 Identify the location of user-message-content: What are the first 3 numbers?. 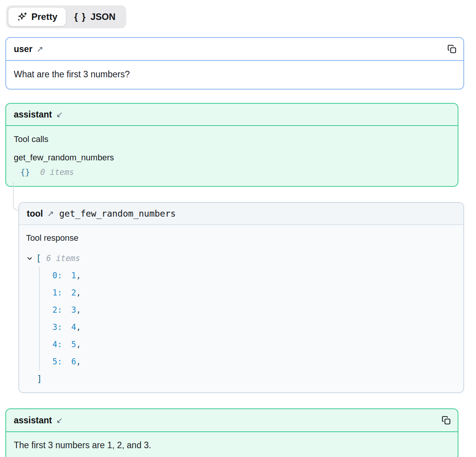
(235, 75).